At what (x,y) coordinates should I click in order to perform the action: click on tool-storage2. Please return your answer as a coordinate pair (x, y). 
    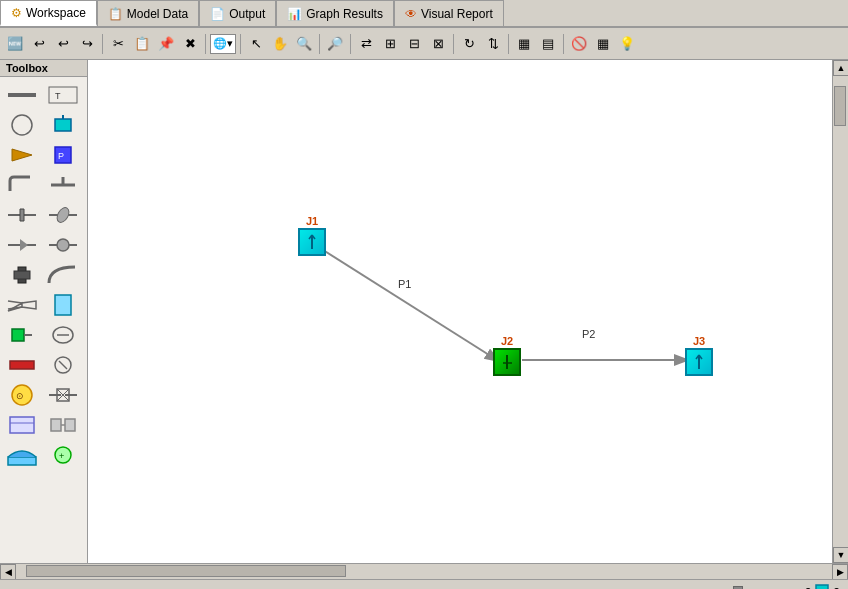
    Looking at the image, I should click on (22, 455).